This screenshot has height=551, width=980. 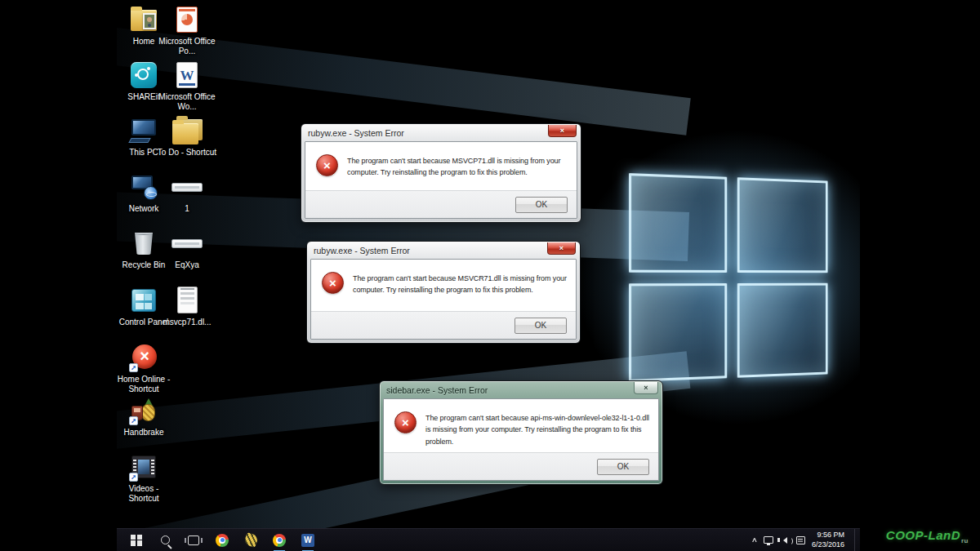 What do you see at coordinates (187, 75) in the screenshot?
I see `word-doc-icon: W` at bounding box center [187, 75].